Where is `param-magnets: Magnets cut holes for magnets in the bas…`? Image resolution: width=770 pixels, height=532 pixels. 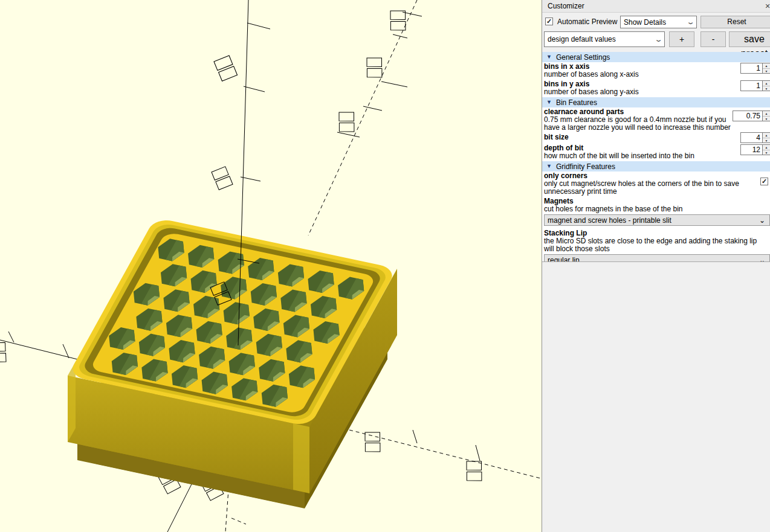
param-magnets: Magnets cut holes for magnets in the bas… is located at coordinates (656, 213).